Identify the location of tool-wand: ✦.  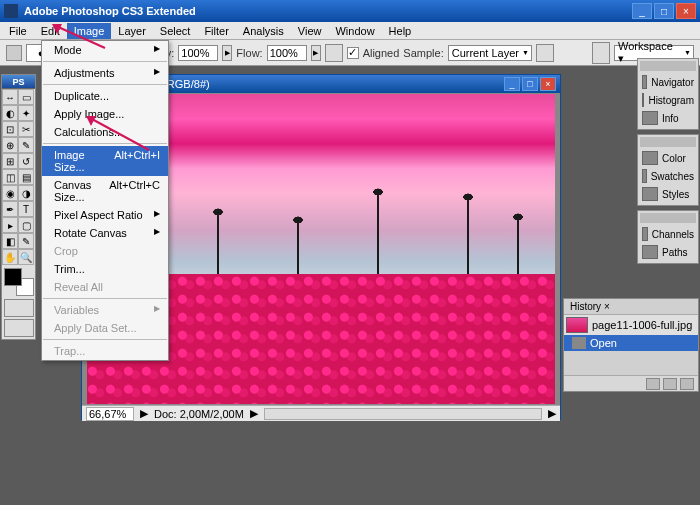
(26, 113).